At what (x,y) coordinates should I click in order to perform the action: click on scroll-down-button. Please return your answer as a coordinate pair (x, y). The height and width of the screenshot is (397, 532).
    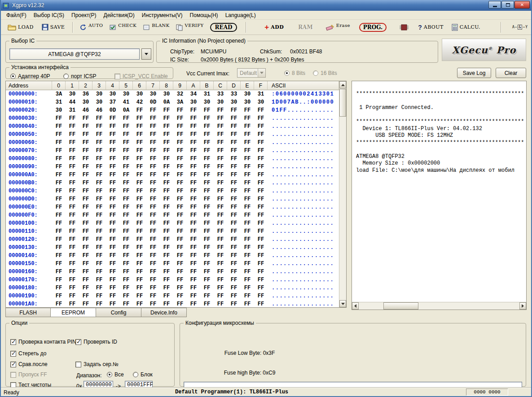
    Looking at the image, I should click on (343, 304).